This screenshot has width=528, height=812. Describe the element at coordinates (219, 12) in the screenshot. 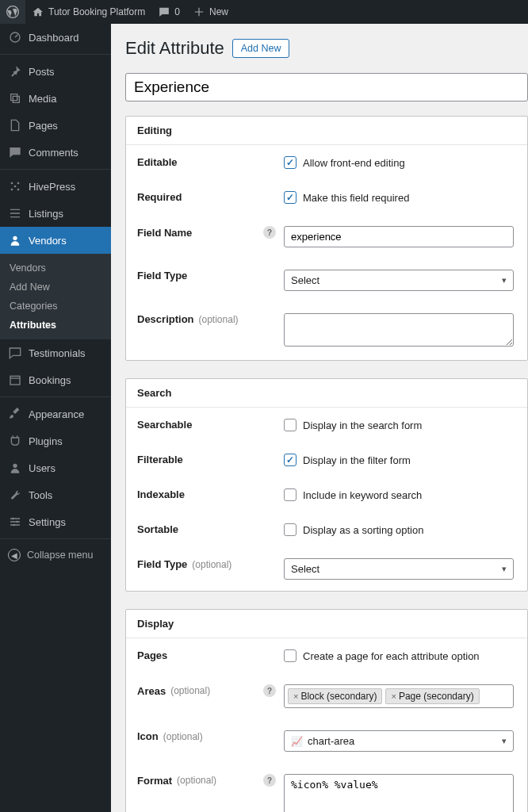

I see `new-label: New` at that location.